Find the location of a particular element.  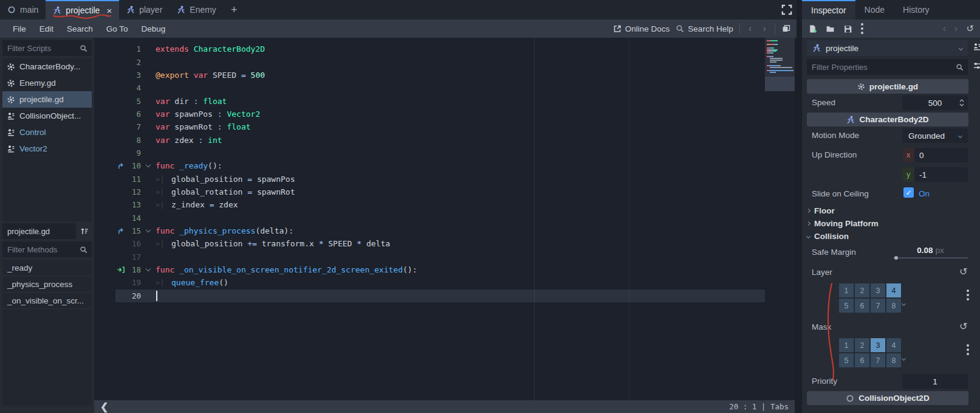

up-direction-x-field: x 0 is located at coordinates (935, 155).